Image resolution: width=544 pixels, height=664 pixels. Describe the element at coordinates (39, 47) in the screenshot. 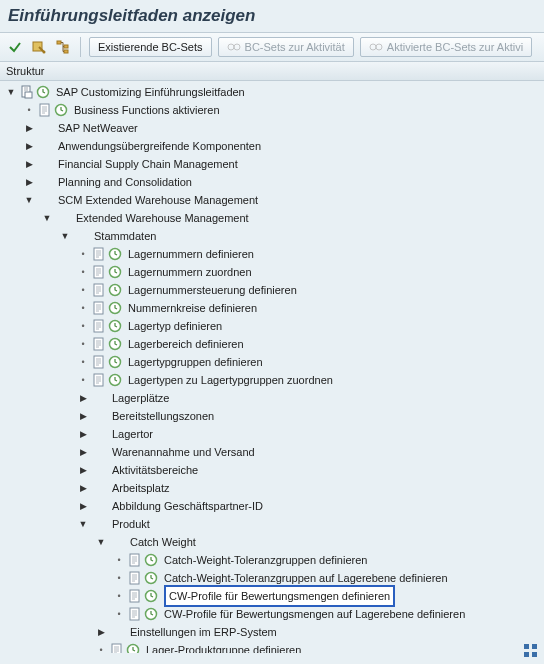

I see `where-used-icon` at that location.